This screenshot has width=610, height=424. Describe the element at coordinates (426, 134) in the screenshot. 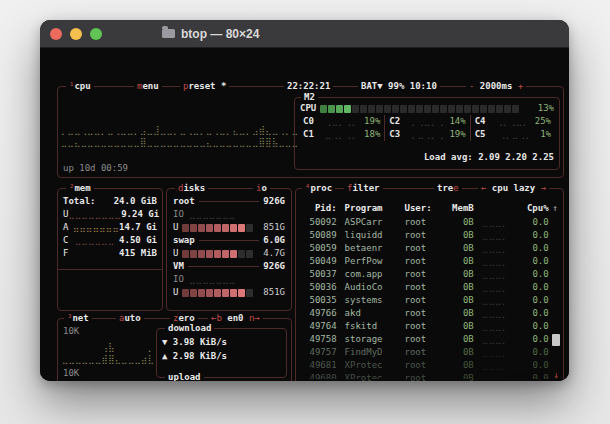

I see `cpu-core-cell: C3 ⡀⣀⢀⡀⢀ 19%` at that location.